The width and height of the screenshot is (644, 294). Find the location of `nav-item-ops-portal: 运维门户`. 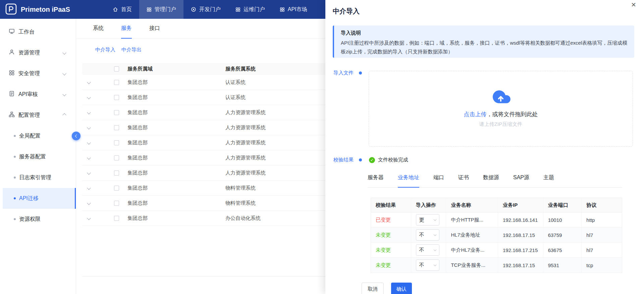

nav-item-ops-portal: 运维门户 is located at coordinates (250, 9).